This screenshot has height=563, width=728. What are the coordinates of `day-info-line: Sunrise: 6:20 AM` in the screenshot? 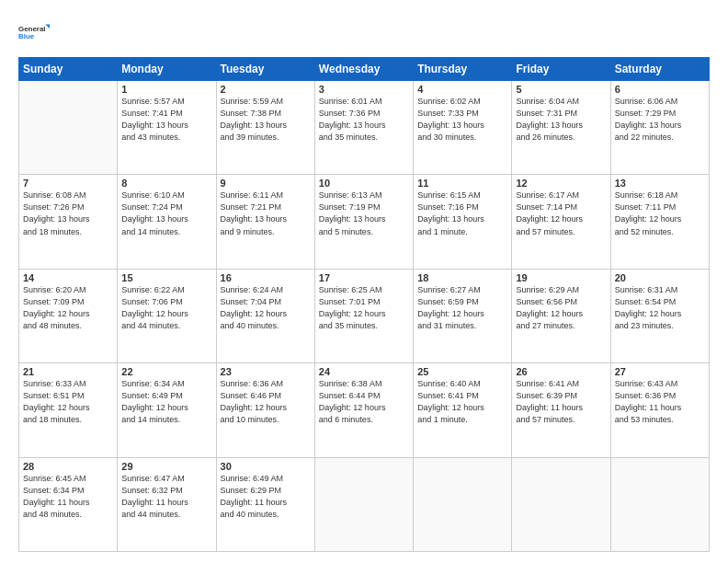 It's located at (68, 291).